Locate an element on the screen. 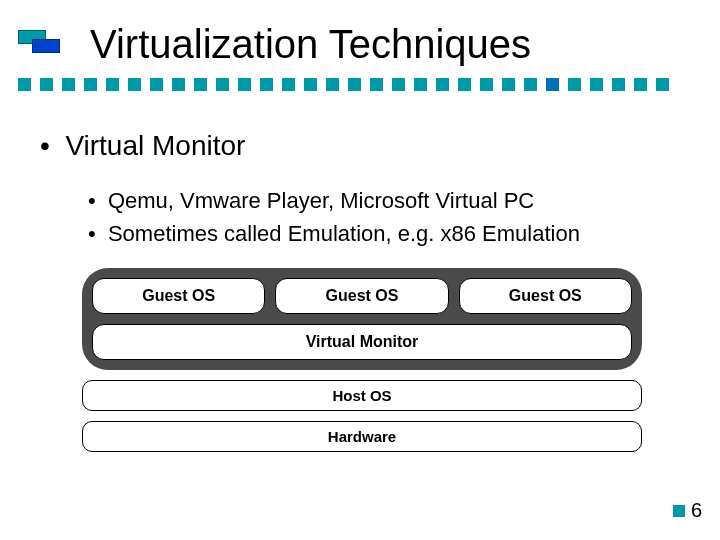  bullet-level-2: • Qemu, Vmware Player, Microsoft Virtual… is located at coordinates (384, 200).